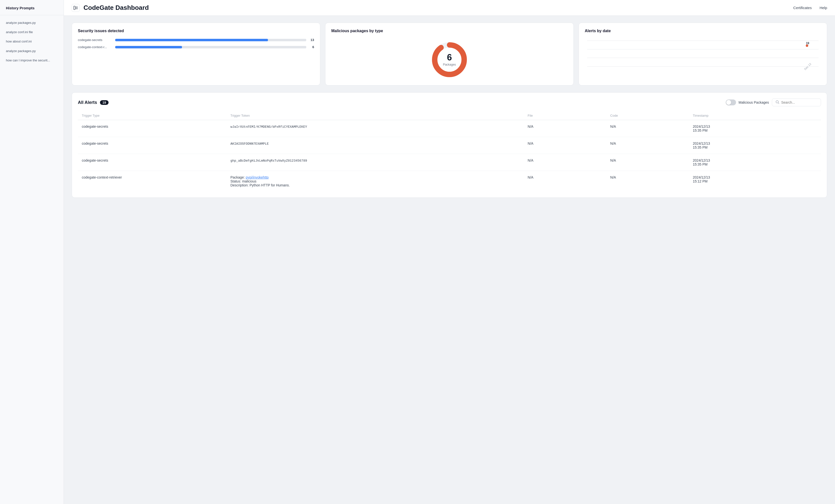 The width and height of the screenshot is (835, 504). What do you see at coordinates (95, 47) in the screenshot?
I see `security-label: codegate-context-r...` at bounding box center [95, 47].